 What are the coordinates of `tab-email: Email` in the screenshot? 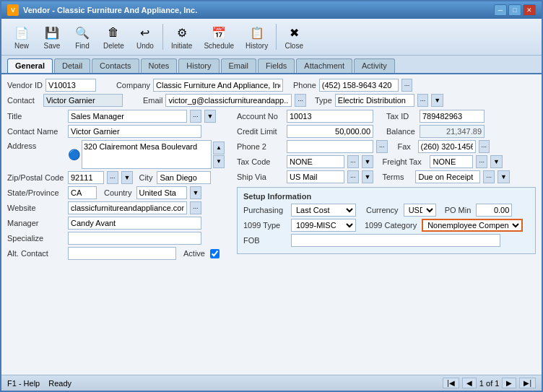 It's located at (239, 66).